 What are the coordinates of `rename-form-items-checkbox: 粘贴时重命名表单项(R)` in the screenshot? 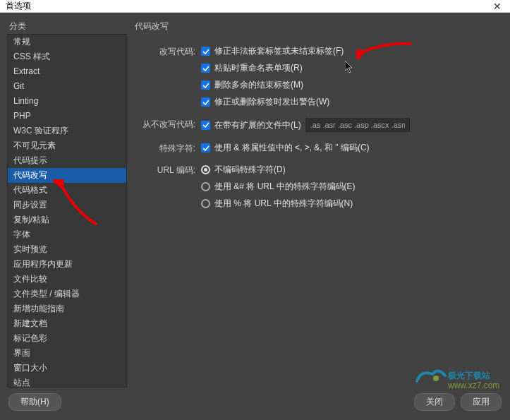 It's located at (350, 68).